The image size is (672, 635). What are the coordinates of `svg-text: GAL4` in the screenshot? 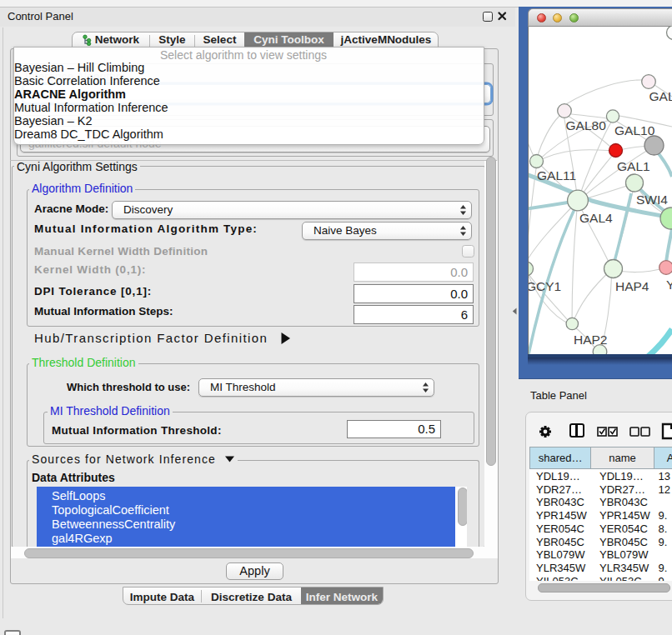 It's located at (596, 218).